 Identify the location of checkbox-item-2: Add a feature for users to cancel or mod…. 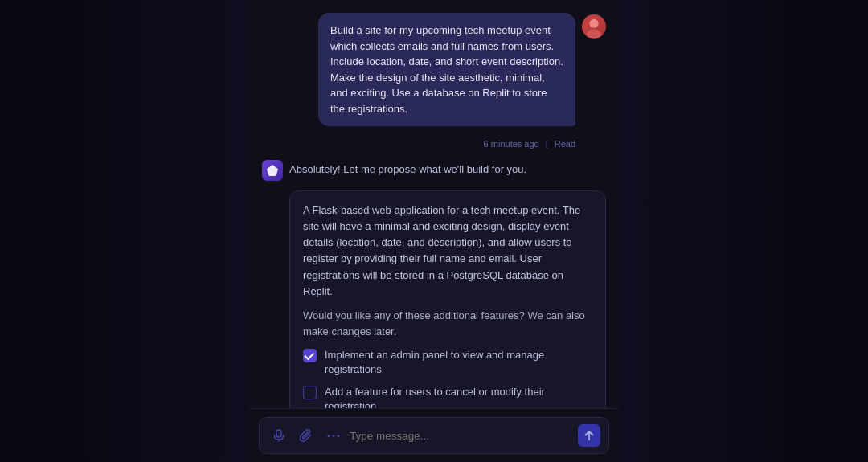
(448, 397).